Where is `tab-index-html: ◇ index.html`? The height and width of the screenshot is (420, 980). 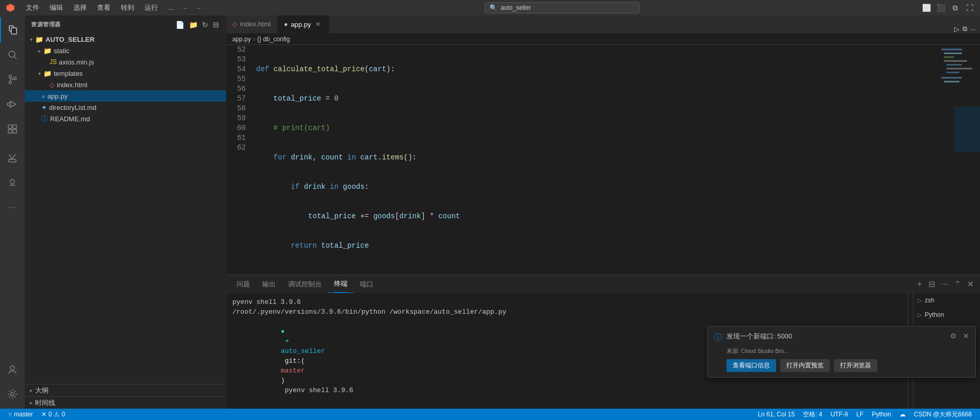 tab-index-html: ◇ index.html is located at coordinates (252, 24).